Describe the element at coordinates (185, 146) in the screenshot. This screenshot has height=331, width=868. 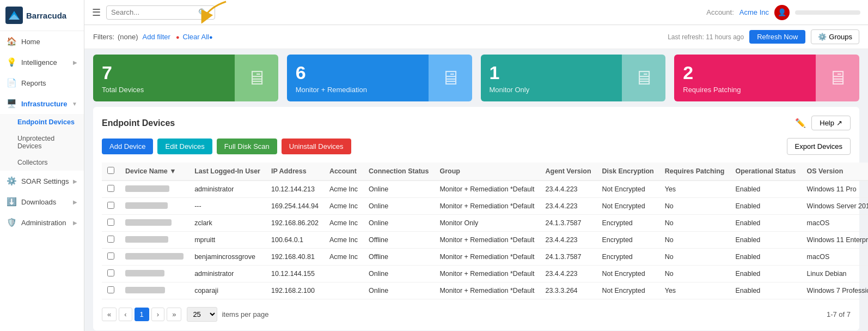
I see `edit-devices-button: Edit Devices` at that location.